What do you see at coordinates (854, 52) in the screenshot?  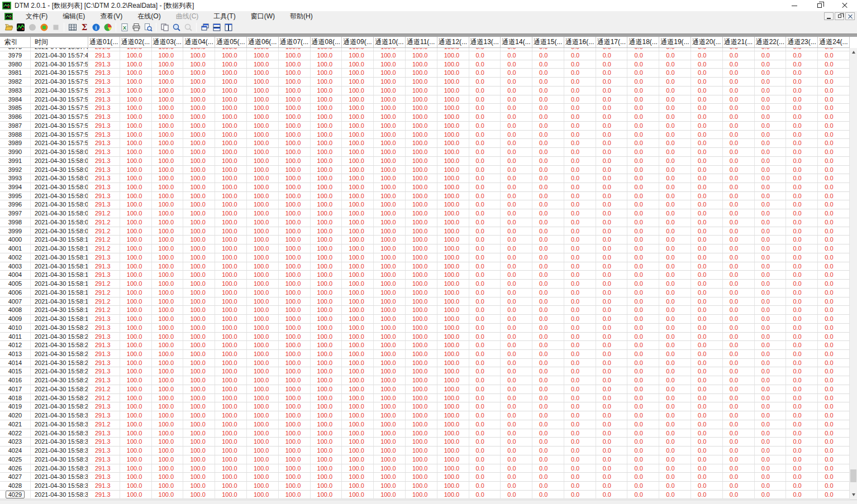 I see `scroll-up-button` at bounding box center [854, 52].